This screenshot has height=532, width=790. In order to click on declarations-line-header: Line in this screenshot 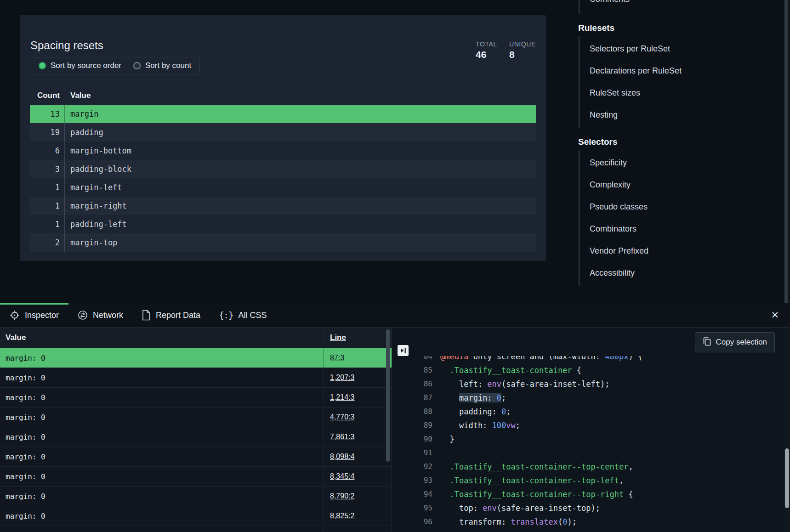, I will do `click(358, 338)`.